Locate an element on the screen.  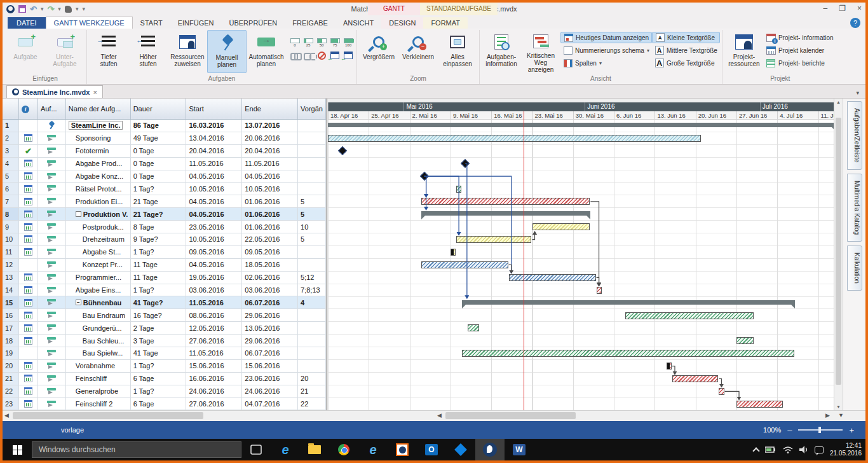
start-date-cell: 11.05.2016 is located at coordinates (214, 164).